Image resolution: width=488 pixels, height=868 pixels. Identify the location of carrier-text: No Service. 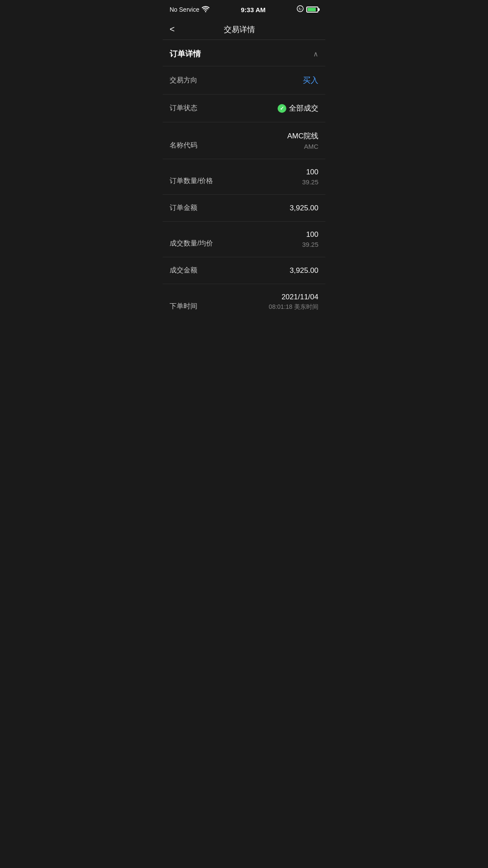
(184, 10).